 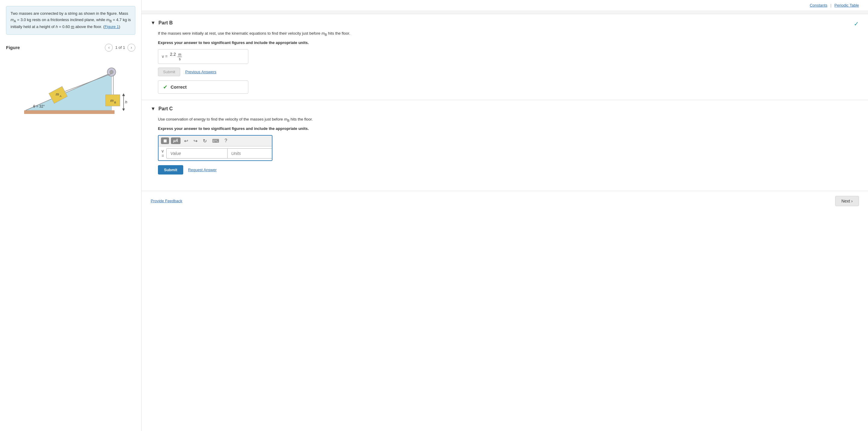 What do you see at coordinates (216, 141) in the screenshot?
I see `toolbar-keyboard-btn: ⌨` at bounding box center [216, 141].